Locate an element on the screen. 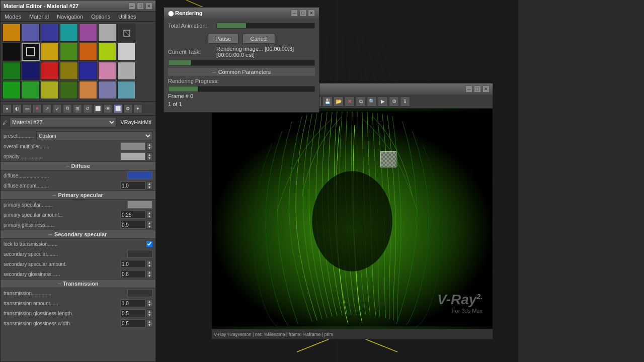  diffuse-section-header: ─ Diffuse is located at coordinates (78, 166).